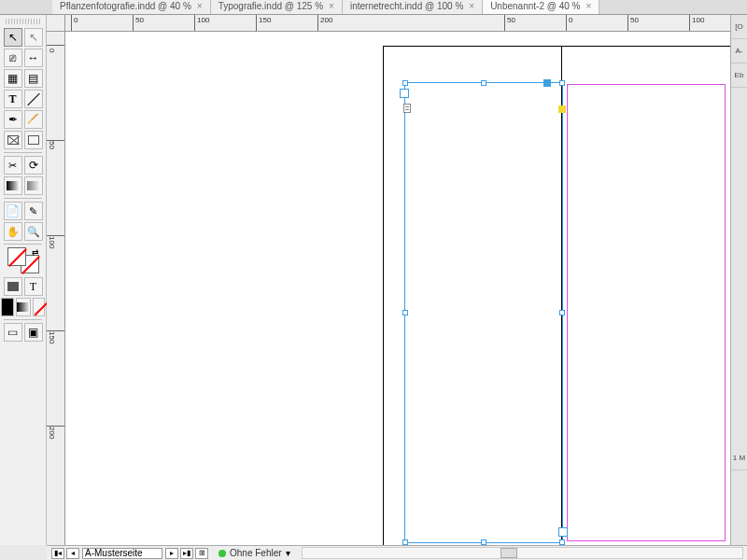 The image size is (747, 560). Describe the element at coordinates (13, 140) in the screenshot. I see `rectangle-frame-tool` at that location.